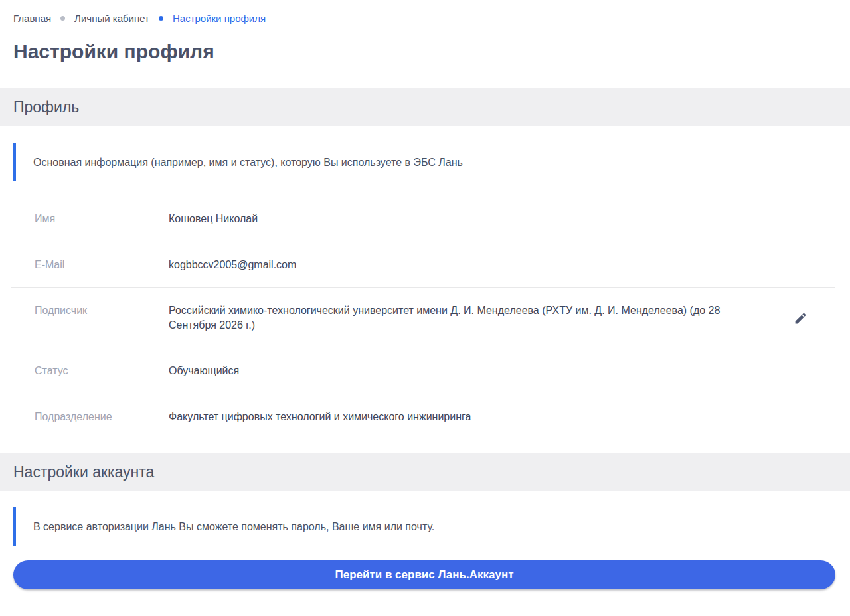 This screenshot has height=616, width=850. I want to click on field-row-name: Имя Кошовец Николай, so click(423, 219).